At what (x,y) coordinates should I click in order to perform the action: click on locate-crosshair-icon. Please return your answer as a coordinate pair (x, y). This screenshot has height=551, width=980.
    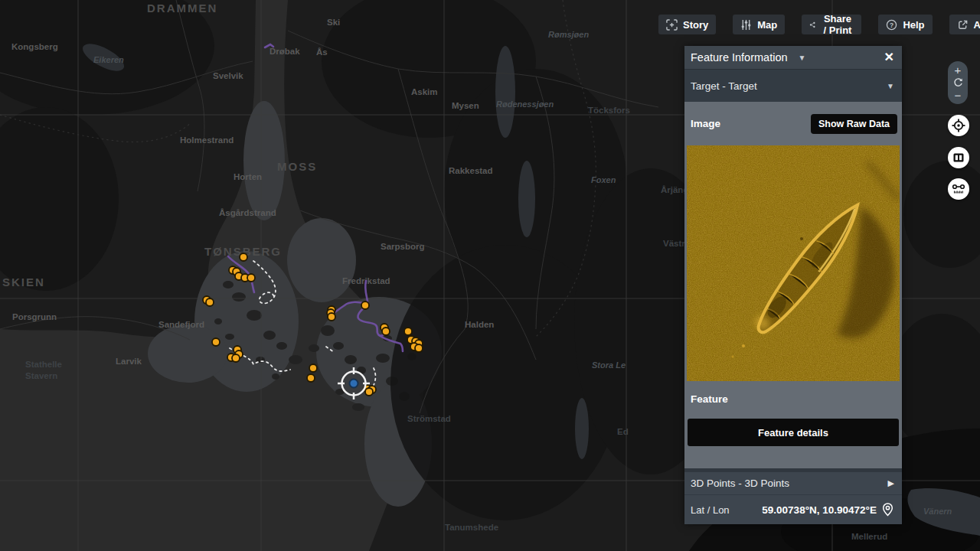
    Looking at the image, I should click on (959, 126).